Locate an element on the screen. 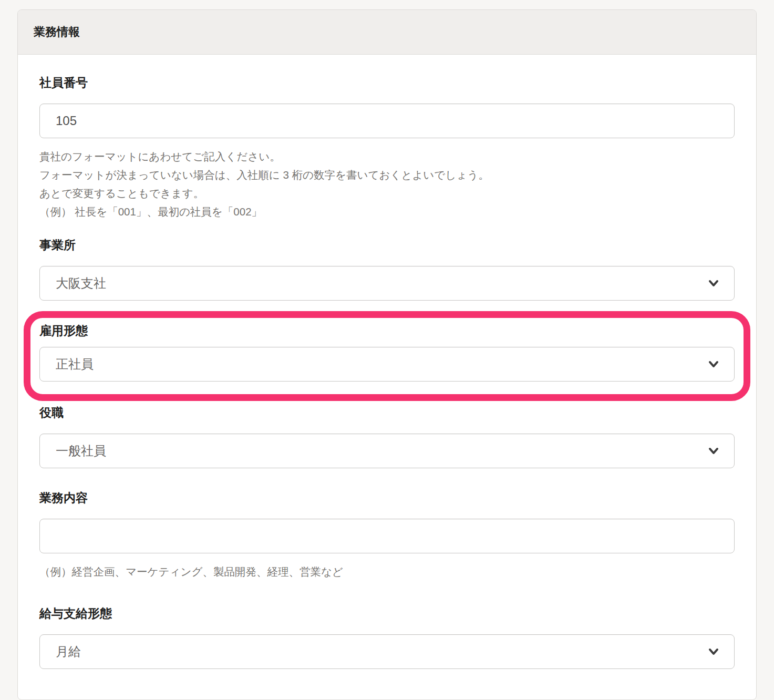 This screenshot has width=774, height=700. panel-header: 業務情報 is located at coordinates (387, 33).